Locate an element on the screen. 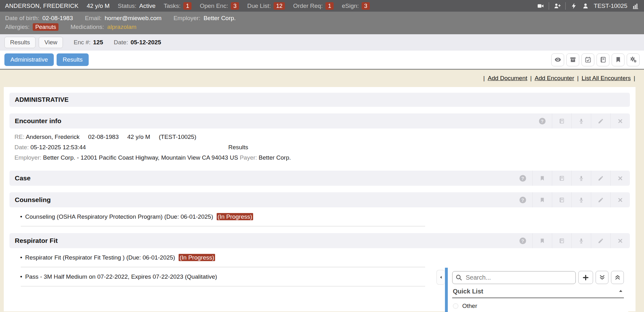 The height and width of the screenshot is (312, 644). user-id: TEST-10025 is located at coordinates (611, 6).